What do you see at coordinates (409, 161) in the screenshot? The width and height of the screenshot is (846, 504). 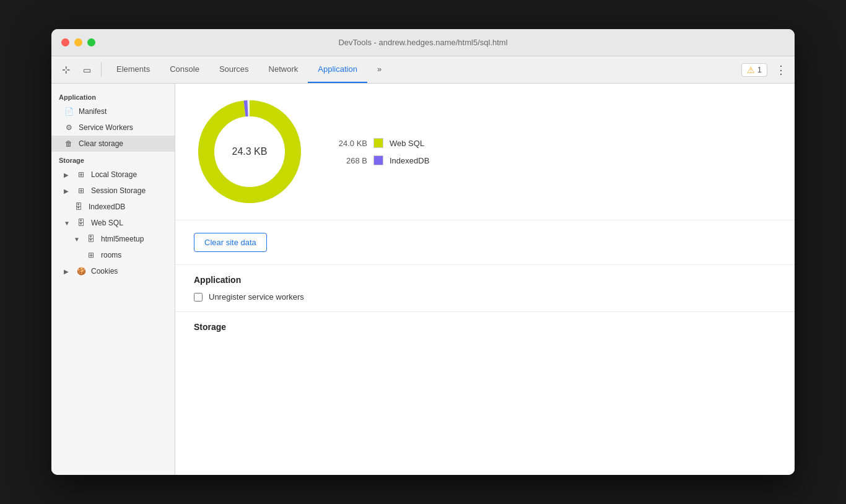 I see `indexeddb-legend-label: IndexedDB` at bounding box center [409, 161].